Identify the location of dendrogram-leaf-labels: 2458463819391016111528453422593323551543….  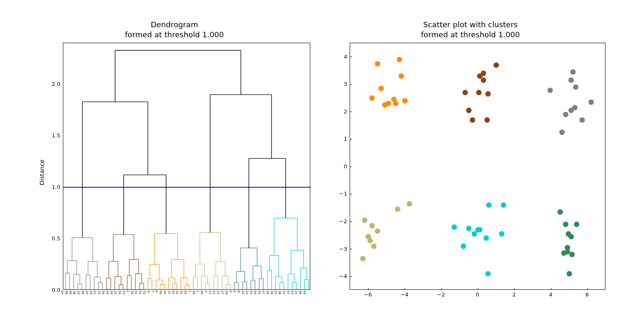
(187, 296).